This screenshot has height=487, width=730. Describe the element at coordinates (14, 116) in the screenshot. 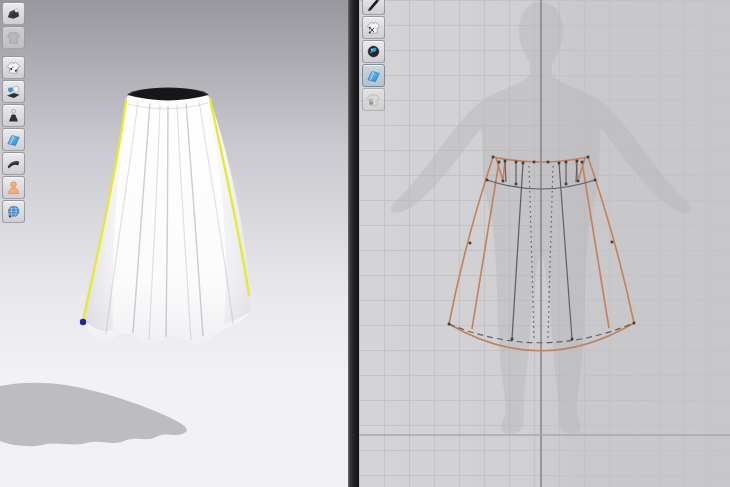

I see `dress-avatar-icon` at that location.